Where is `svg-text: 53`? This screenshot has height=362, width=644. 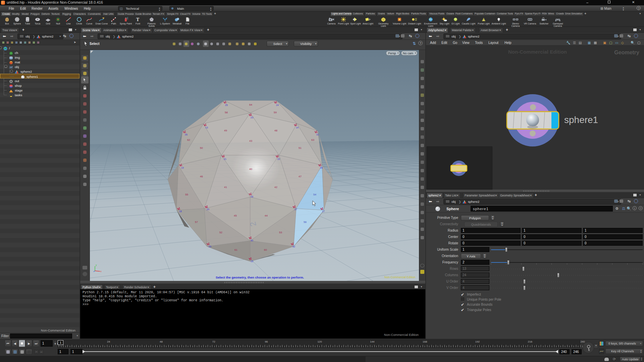 svg-text: 53 is located at coordinates (280, 233).